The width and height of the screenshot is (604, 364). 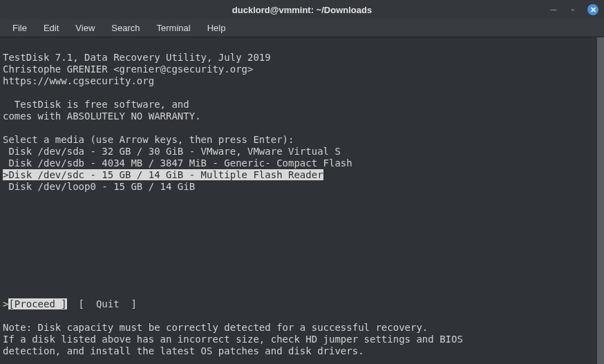 What do you see at coordinates (302, 28) in the screenshot?
I see `menubar: File Edit View Search Terminal Help` at bounding box center [302, 28].